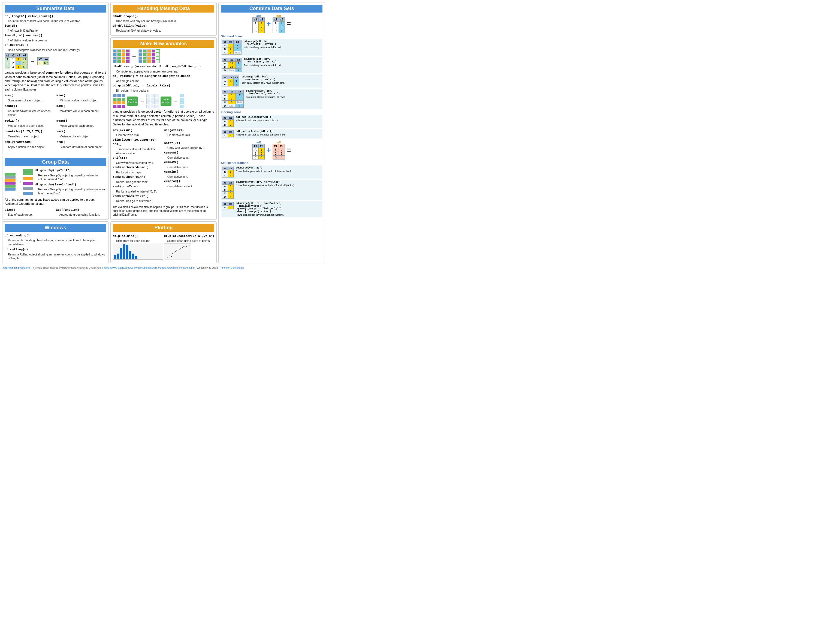 Image resolution: width=833 pixels, height=644 pixels. I want to click on func-var: var()Variance of each object., so click(81, 134).